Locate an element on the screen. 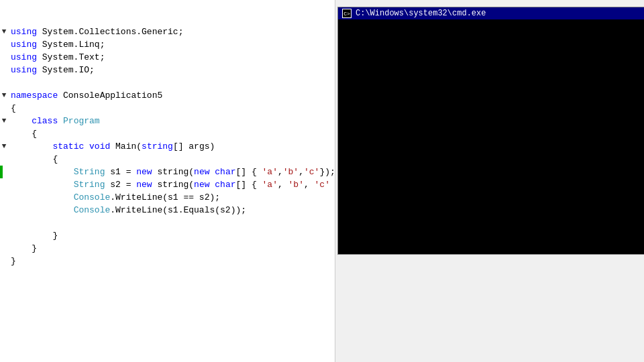 Image resolution: width=644 pixels, height=362 pixels. code-text: [] args) is located at coordinates (194, 146).